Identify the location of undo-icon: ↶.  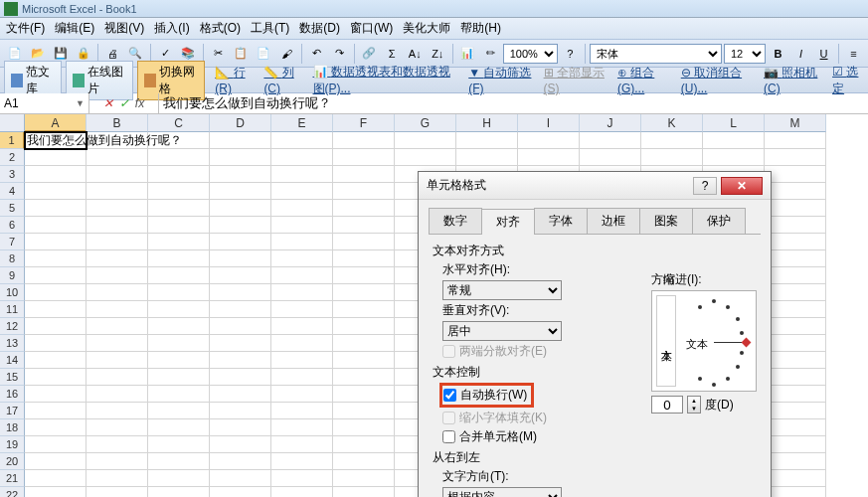
(316, 54).